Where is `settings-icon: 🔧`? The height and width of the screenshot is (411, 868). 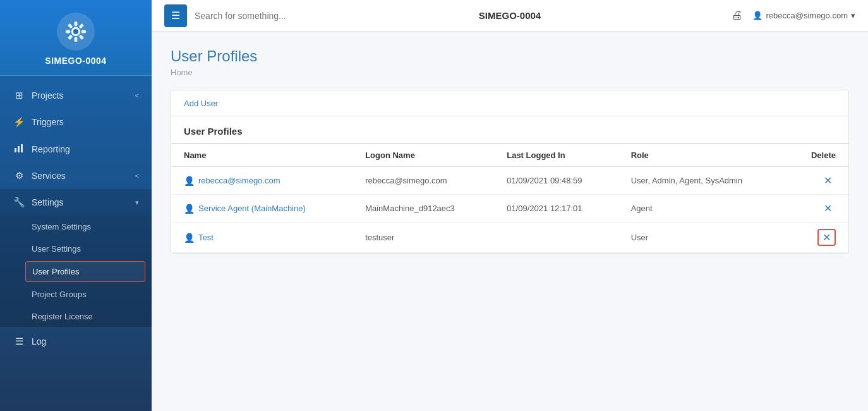
settings-icon: 🔧 is located at coordinates (19, 202).